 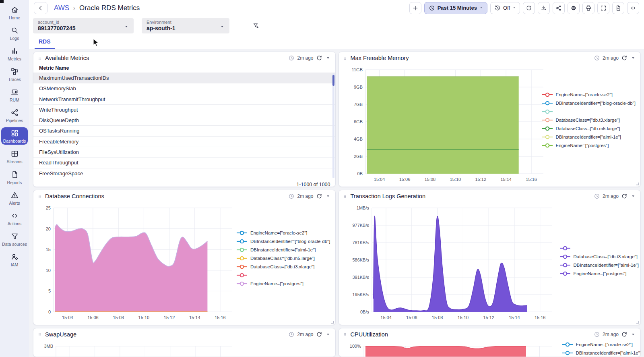 What do you see at coordinates (184, 99) in the screenshot?
I see `table-row: NetworkTransmitThroughput` at bounding box center [184, 99].